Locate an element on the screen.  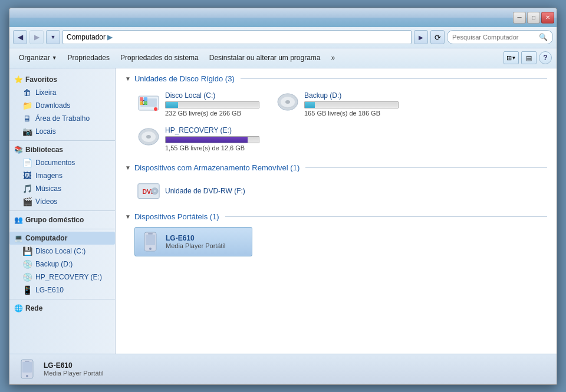
sidebar-section-homegroup: 👥 Grupo doméstico is located at coordinates (62, 220).